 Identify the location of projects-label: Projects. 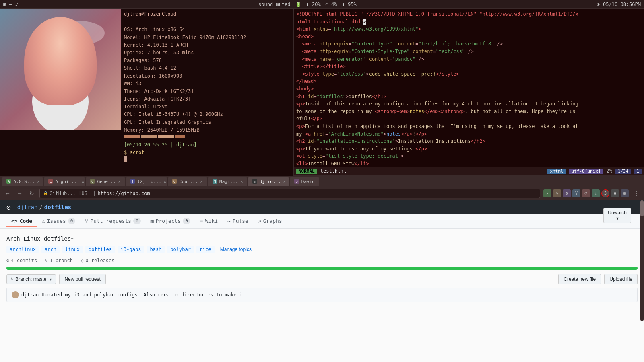
(168, 221).